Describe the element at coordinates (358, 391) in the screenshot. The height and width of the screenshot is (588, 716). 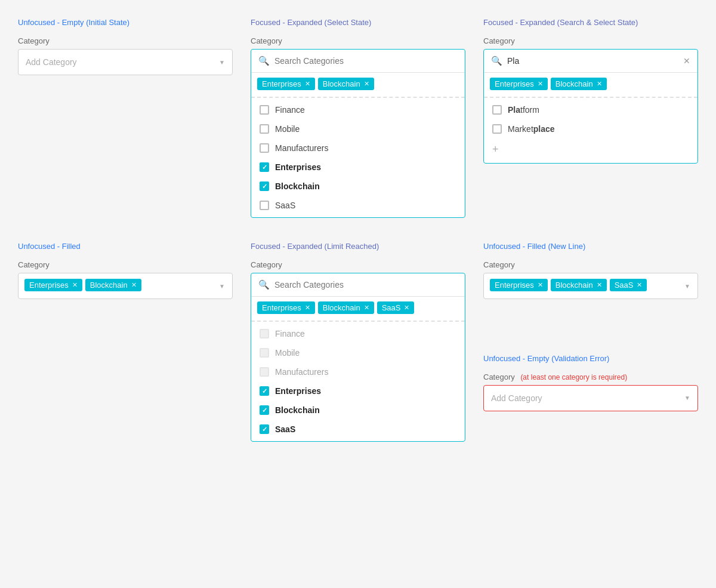
I see `option-enterprises-checked: Enterprises` at that location.